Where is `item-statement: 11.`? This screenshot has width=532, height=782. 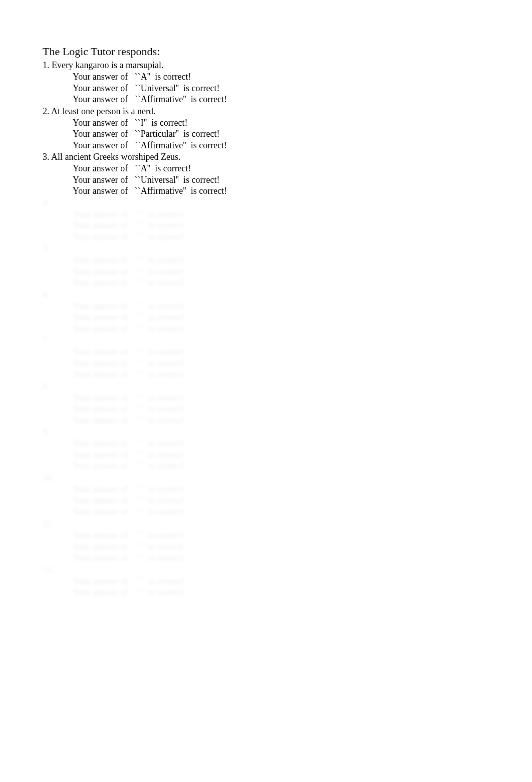 item-statement: 11. is located at coordinates (266, 524).